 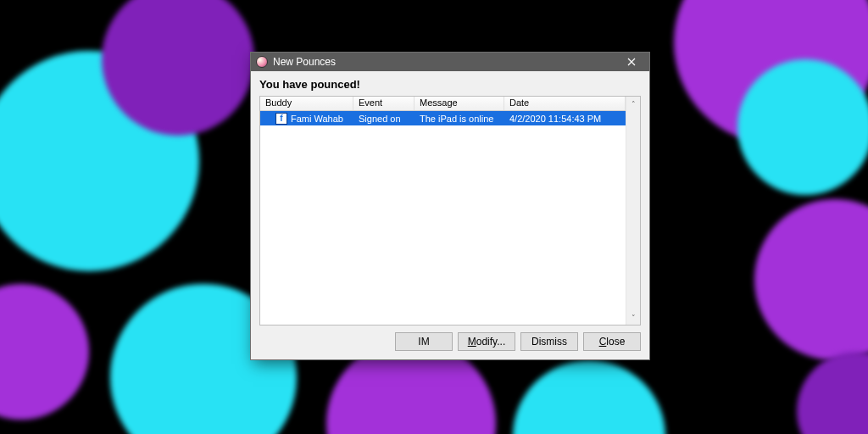 What do you see at coordinates (450, 62) in the screenshot?
I see `titlebar: New Pounces` at bounding box center [450, 62].